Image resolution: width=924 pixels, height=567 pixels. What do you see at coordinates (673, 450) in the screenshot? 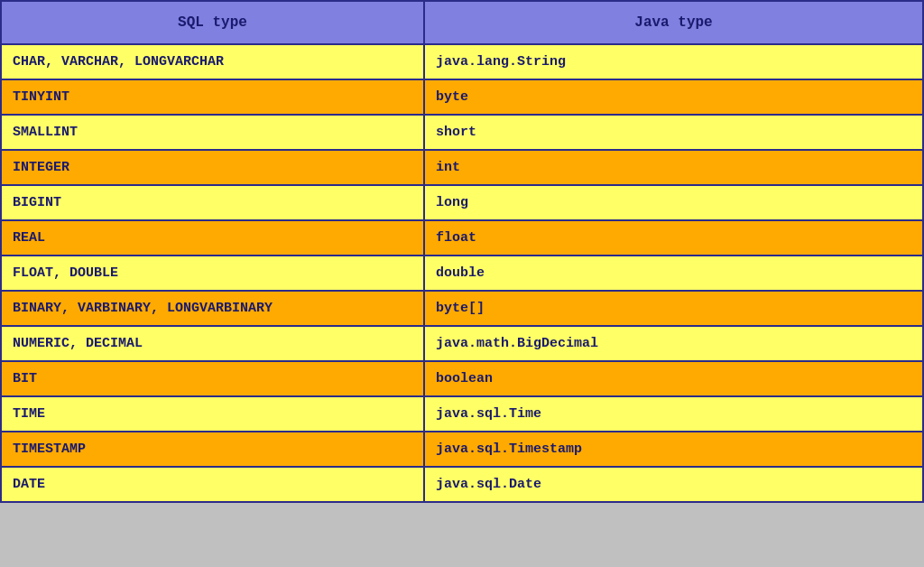
I see `java-type-cell: java.sql.Timestamp` at bounding box center [673, 450].